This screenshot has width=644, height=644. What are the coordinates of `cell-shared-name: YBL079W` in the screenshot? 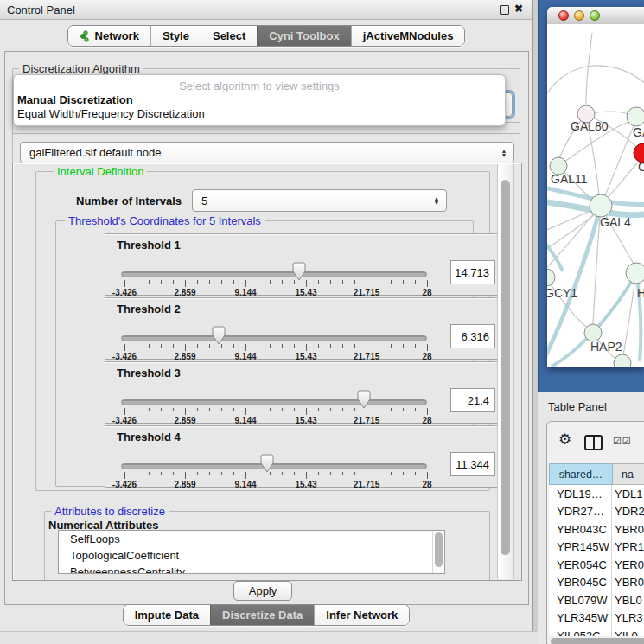 It's located at (581, 600).